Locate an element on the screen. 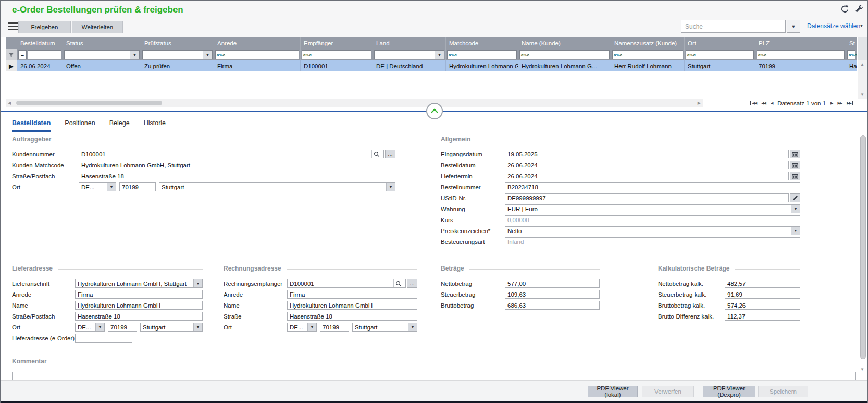 This screenshot has height=403, width=868. pager-next-page-button: ▶▶ is located at coordinates (840, 103).